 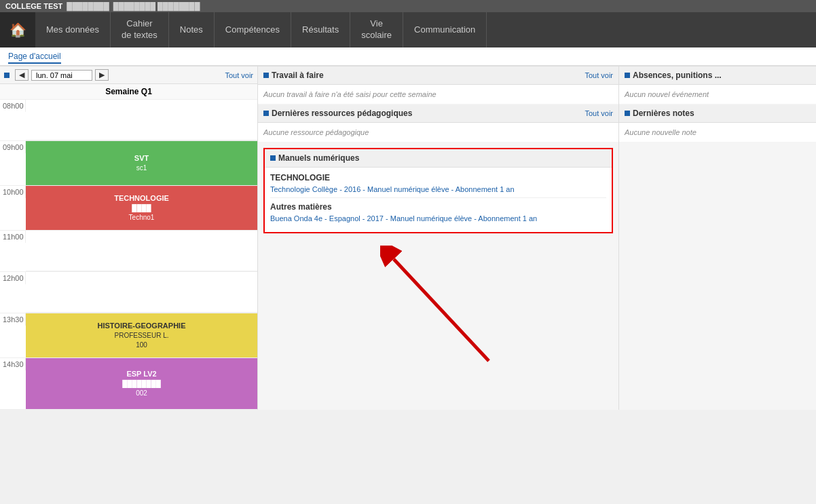 What do you see at coordinates (439, 218) in the screenshot?
I see `manuels-link2: Buena Onda 4e - Espagnol - 2017 - Manuel…` at bounding box center [439, 218].